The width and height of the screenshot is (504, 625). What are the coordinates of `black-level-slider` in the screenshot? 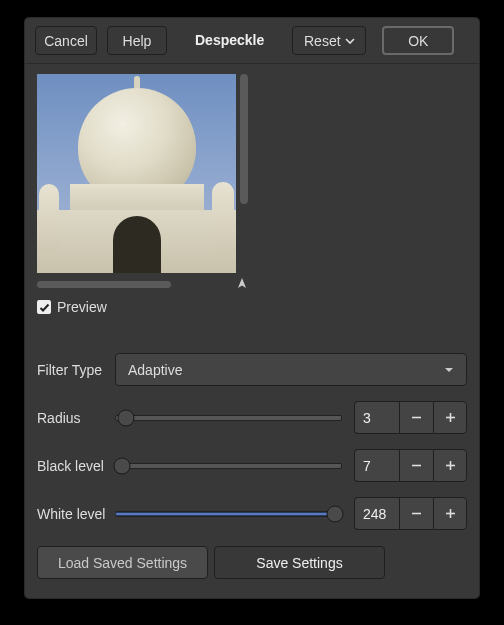 It's located at (228, 466).